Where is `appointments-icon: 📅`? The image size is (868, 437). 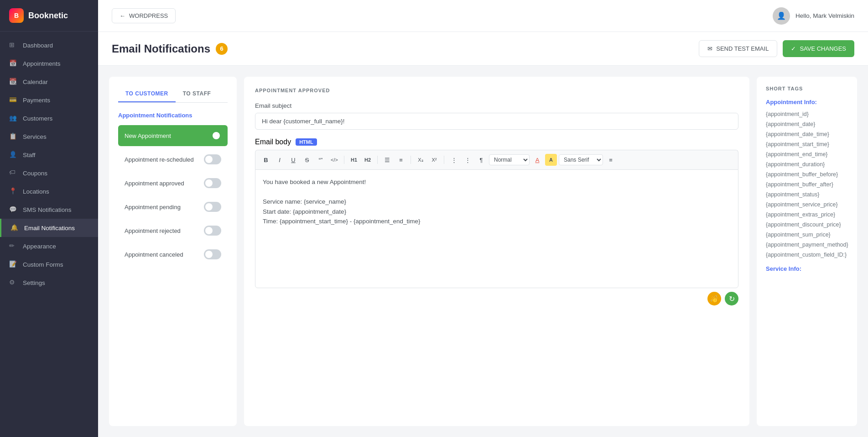 appointments-icon: 📅 is located at coordinates (13, 63).